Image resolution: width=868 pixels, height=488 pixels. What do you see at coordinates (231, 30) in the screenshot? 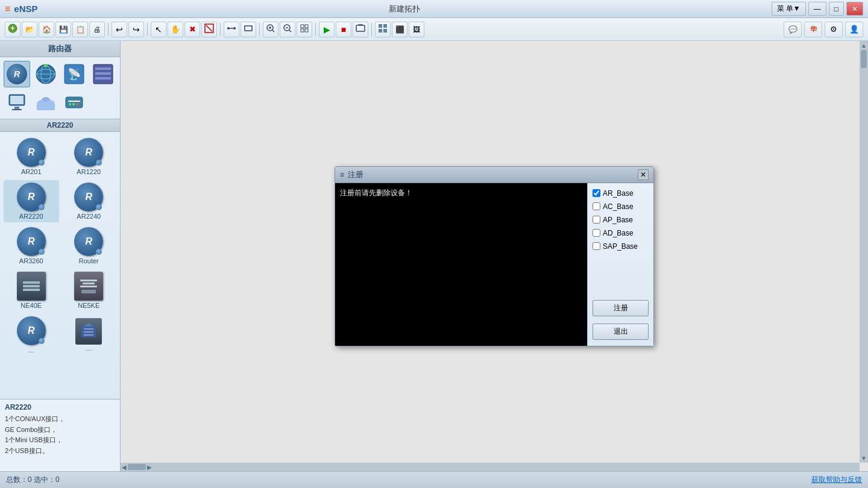
I see `connect-button` at bounding box center [231, 30].